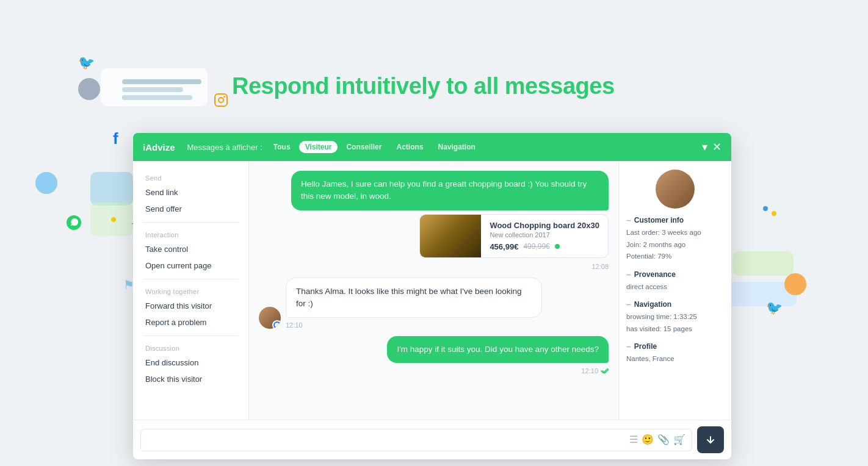 This screenshot has height=466, width=868. What do you see at coordinates (655, 274) in the screenshot?
I see `provenance-title: Provenance` at bounding box center [655, 274].